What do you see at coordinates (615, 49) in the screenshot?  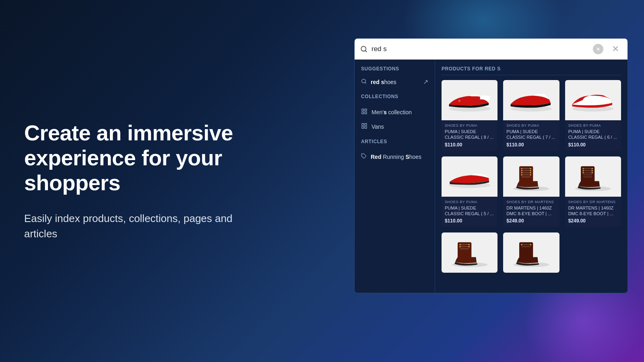 I see `search-close-button: ✕` at bounding box center [615, 49].